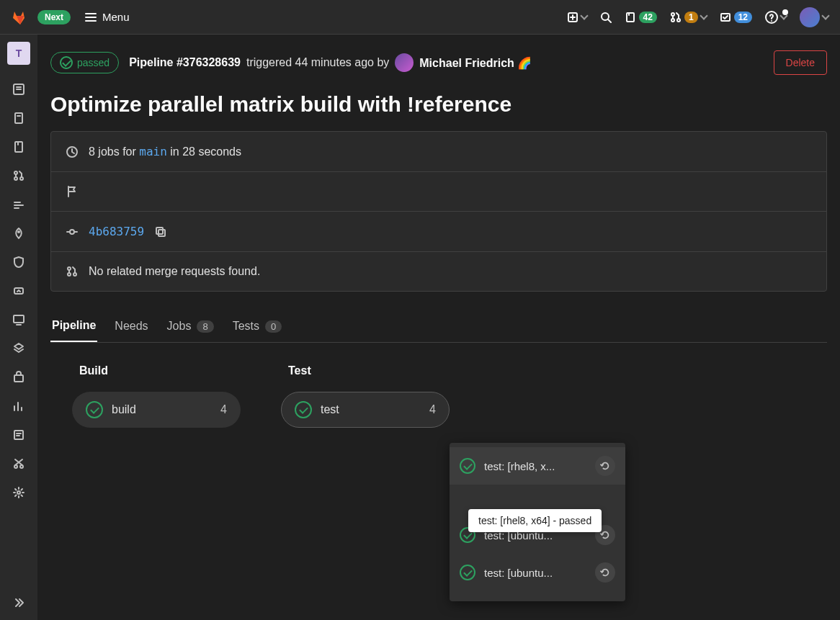 This screenshot has width=840, height=620. What do you see at coordinates (19, 607) in the screenshot?
I see `sidebar-expand-icon` at bounding box center [19, 607].